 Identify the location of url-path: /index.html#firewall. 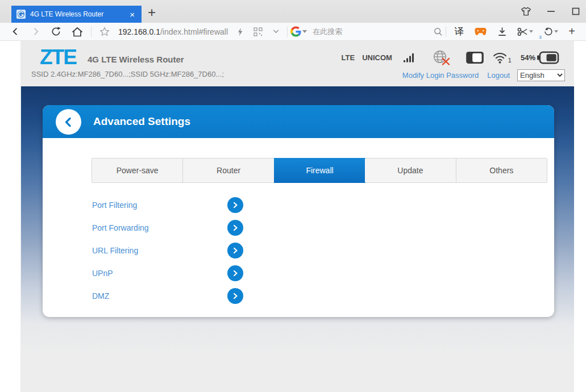
(194, 32).